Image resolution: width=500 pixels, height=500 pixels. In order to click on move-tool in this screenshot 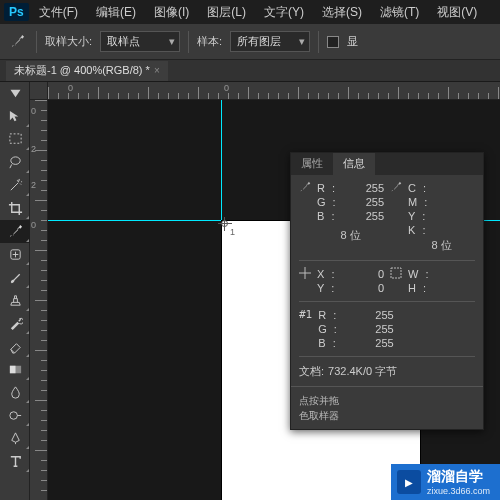, I will do `click(15, 116)`.